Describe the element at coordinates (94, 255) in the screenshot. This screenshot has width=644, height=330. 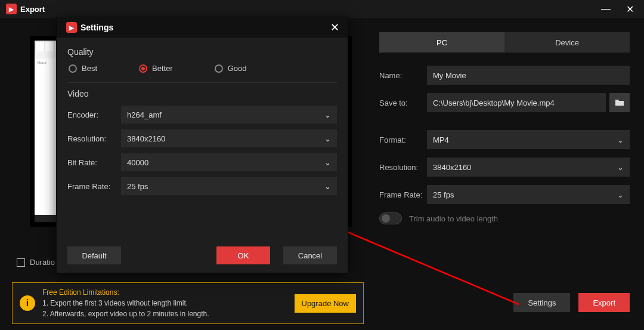
I see `default-button: Default` at that location.